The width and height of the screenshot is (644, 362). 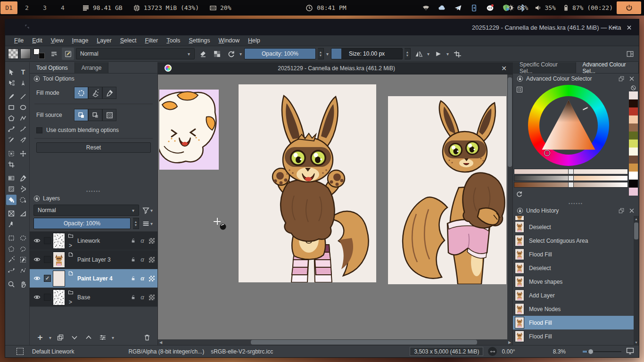 What do you see at coordinates (11, 271) in the screenshot?
I see `bezier-select-tool` at bounding box center [11, 271].